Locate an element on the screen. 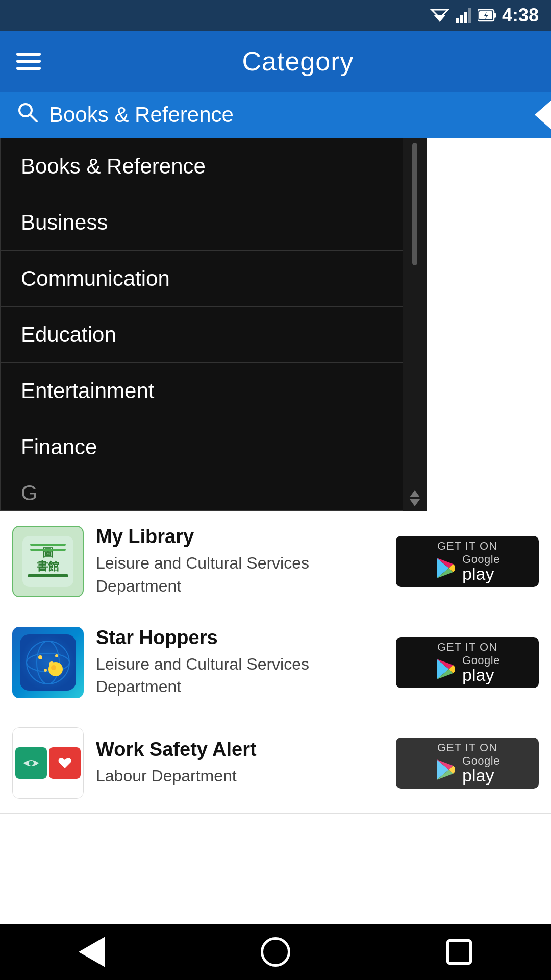  app-info-worksafety: Work Safety Alert Labour Department is located at coordinates (240, 763).